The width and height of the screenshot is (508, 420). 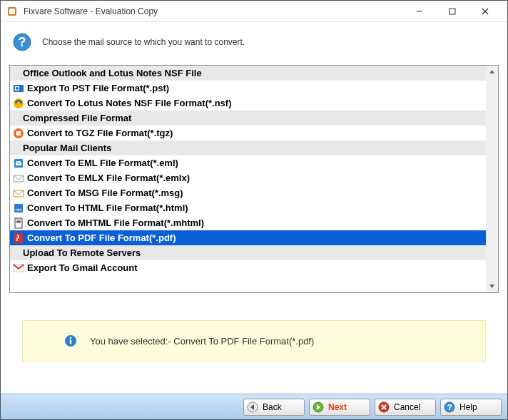 I want to click on close-button, so click(x=485, y=11).